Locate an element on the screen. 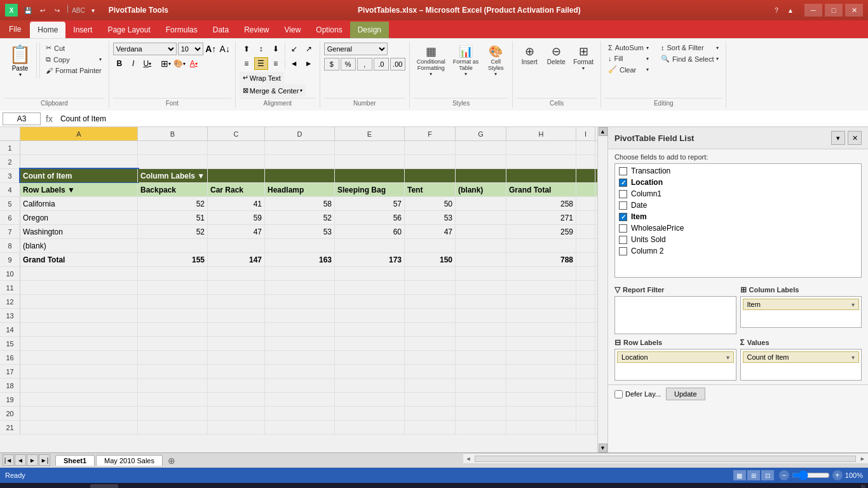 Image resolution: width=868 pixels, height=488 pixels. tab-home: Home is located at coordinates (48, 30).